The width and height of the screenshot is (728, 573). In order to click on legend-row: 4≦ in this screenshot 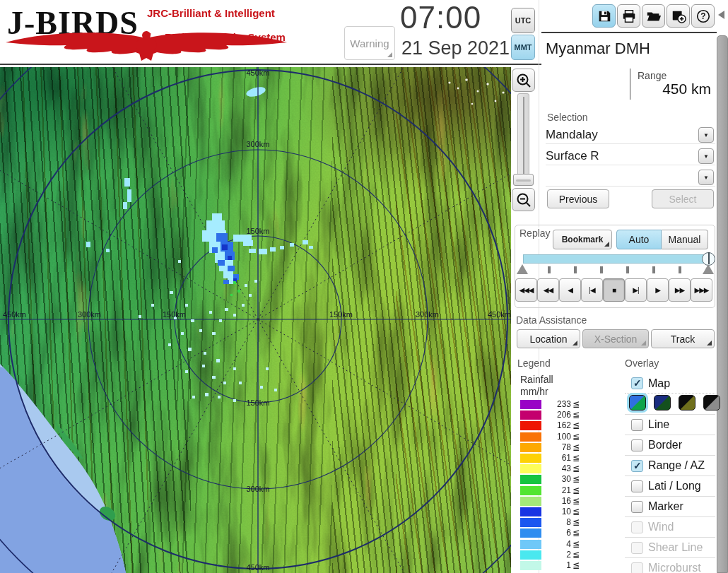, I will do `click(552, 544)`.